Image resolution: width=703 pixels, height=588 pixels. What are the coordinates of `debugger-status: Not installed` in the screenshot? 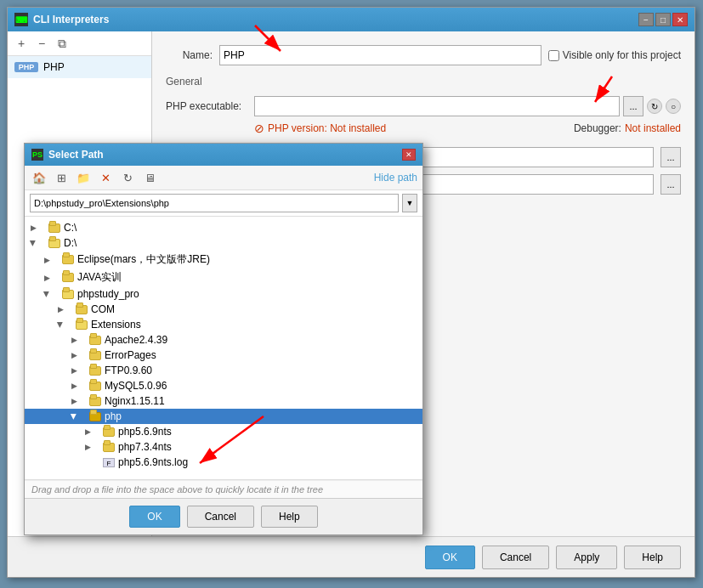 It's located at (653, 128).